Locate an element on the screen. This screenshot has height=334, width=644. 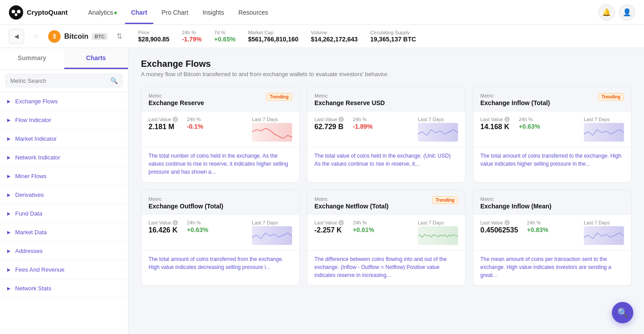
sidebar-item-label: Derivatives is located at coordinates (29, 195).